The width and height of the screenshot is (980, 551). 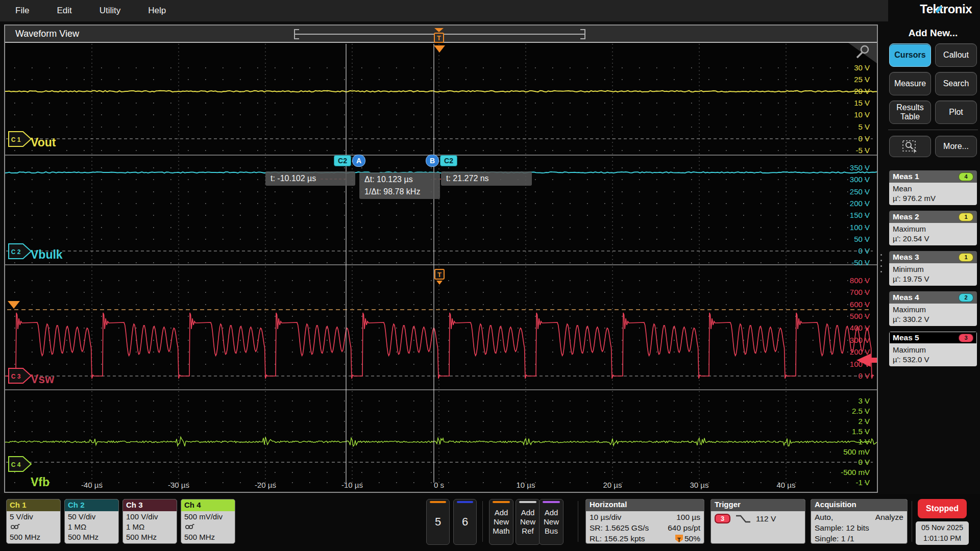 What do you see at coordinates (860, 292) in the screenshot?
I see `axis-label: 700 V` at bounding box center [860, 292].